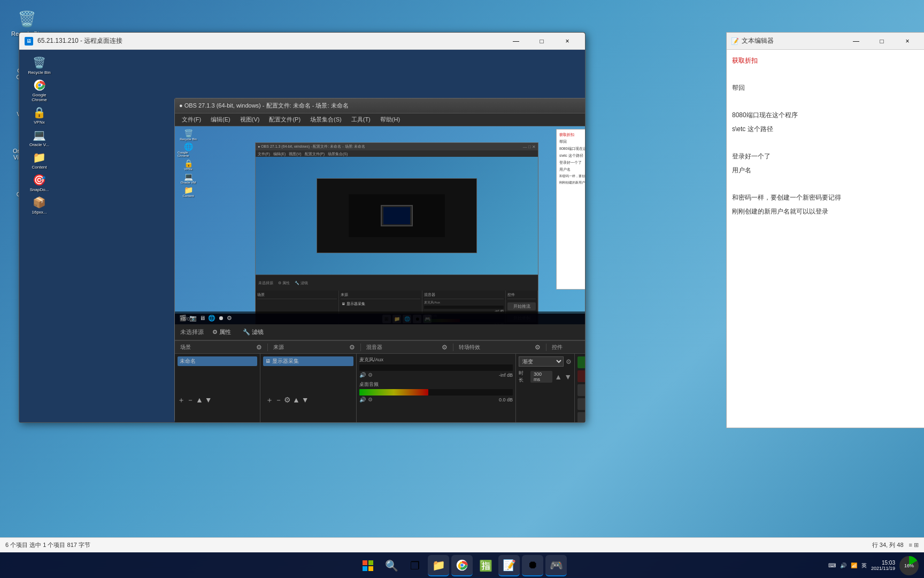 This screenshot has height=578, width=924. What do you see at coordinates (538, 347) in the screenshot?
I see `transition-col-icon: ⚙` at bounding box center [538, 347].